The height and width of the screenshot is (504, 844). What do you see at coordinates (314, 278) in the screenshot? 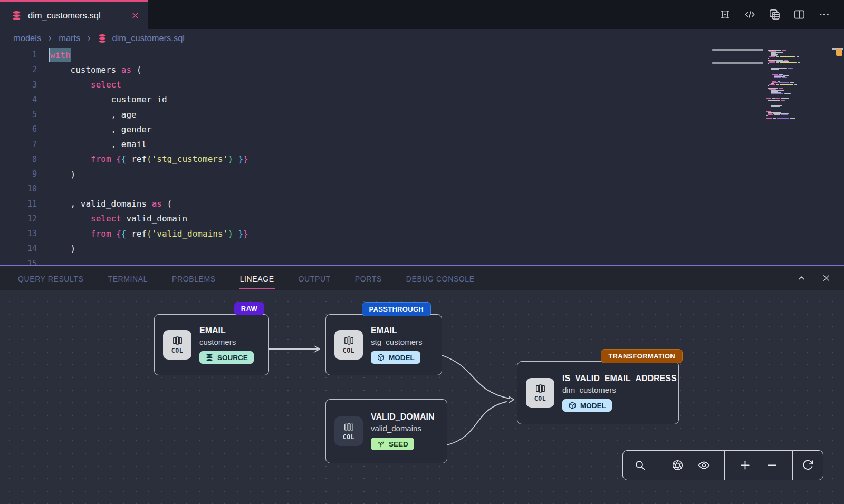
I see `panel-tab-output: OUTPUT` at bounding box center [314, 278].